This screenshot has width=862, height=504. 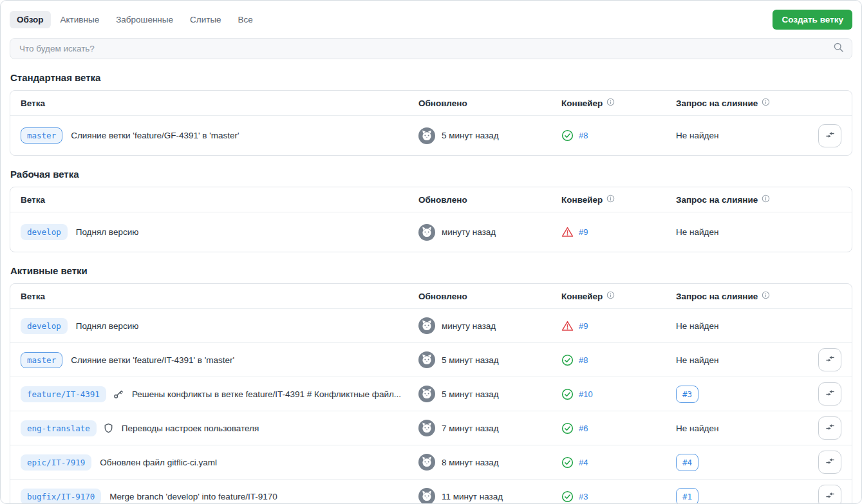 I want to click on branch-badge: feature/IT-4391, so click(x=63, y=394).